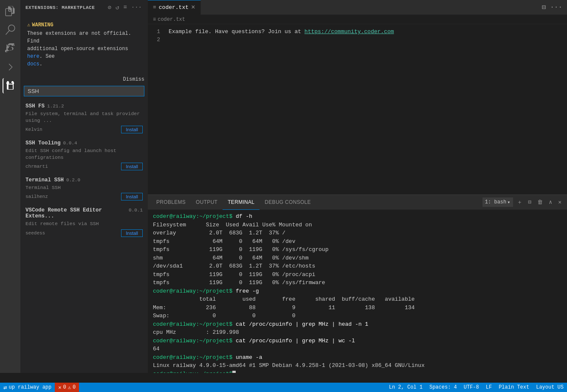  Describe the element at coordinates (155, 8) in the screenshot. I see `tab-icon: ≡` at that location.